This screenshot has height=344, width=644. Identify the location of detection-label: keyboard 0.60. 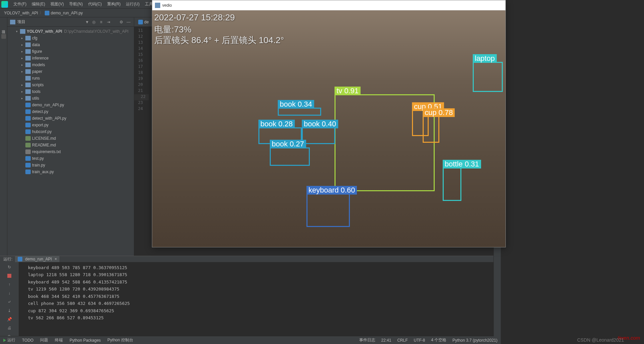
(332, 190).